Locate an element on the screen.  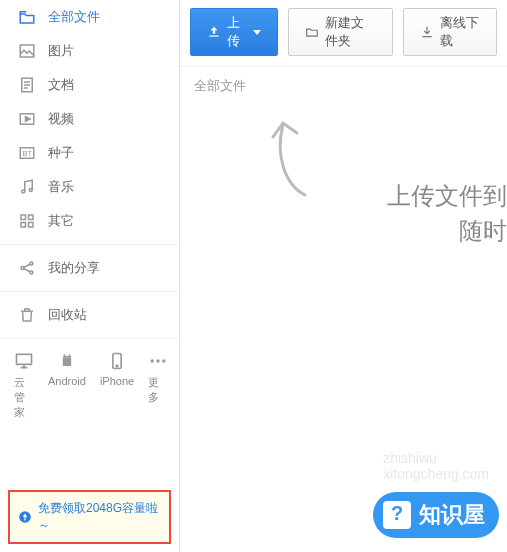
bt-icon: BT is located at coordinates (27, 153).